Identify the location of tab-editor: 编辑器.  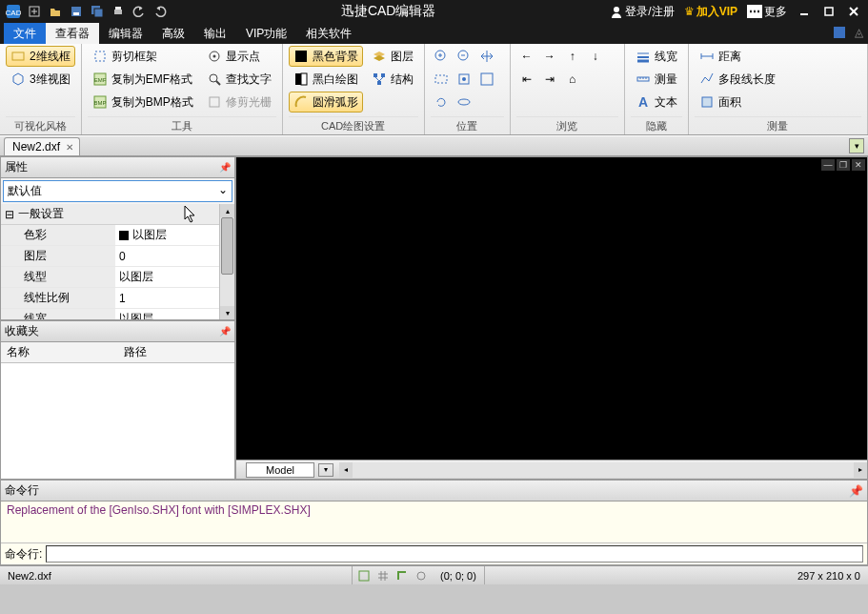
(126, 33).